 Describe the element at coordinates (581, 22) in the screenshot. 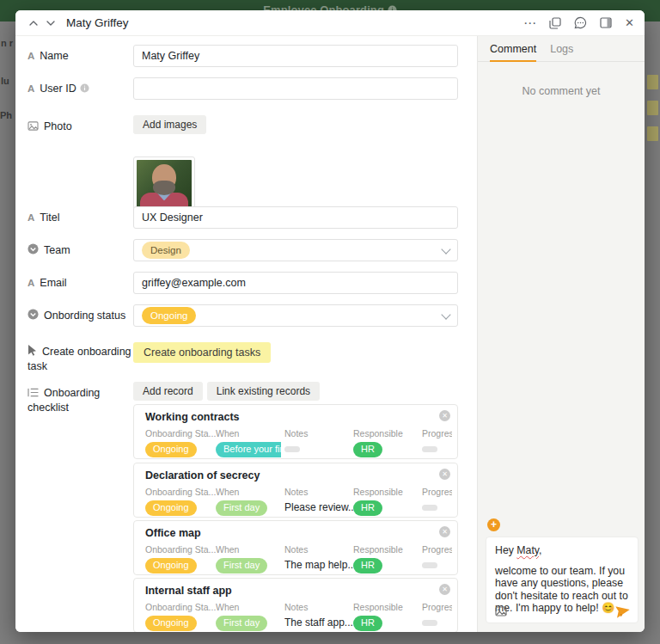

I see `comment-bubble-icon` at that location.